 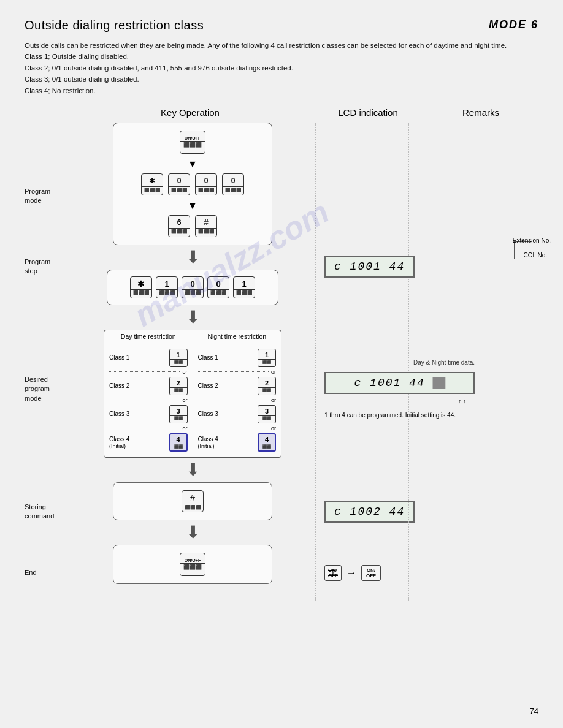 What do you see at coordinates (369, 512) in the screenshot?
I see `storing-lcd-text: c 1002 44` at bounding box center [369, 512].